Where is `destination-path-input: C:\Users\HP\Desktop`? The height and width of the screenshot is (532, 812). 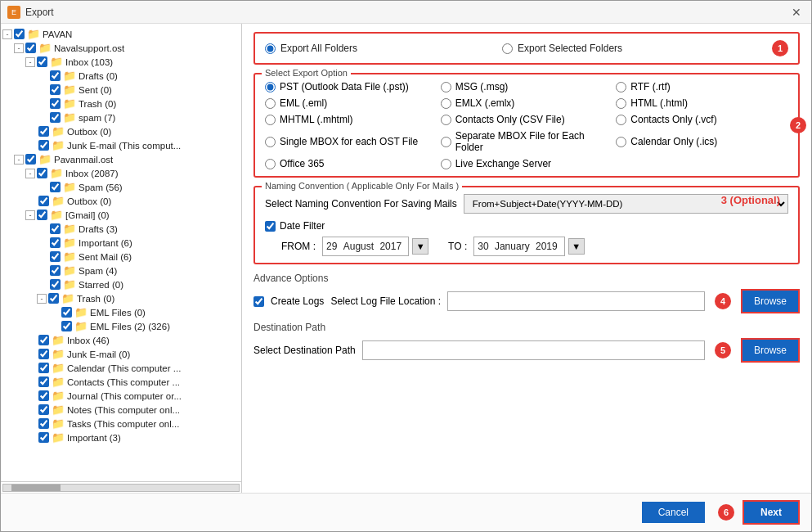 destination-path-input: C:\Users\HP\Desktop is located at coordinates (533, 350).